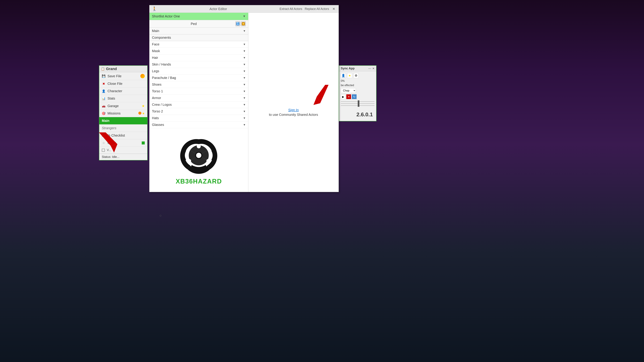 This screenshot has height=362, width=644. I want to click on sync-play-button: ▶, so click(343, 97).